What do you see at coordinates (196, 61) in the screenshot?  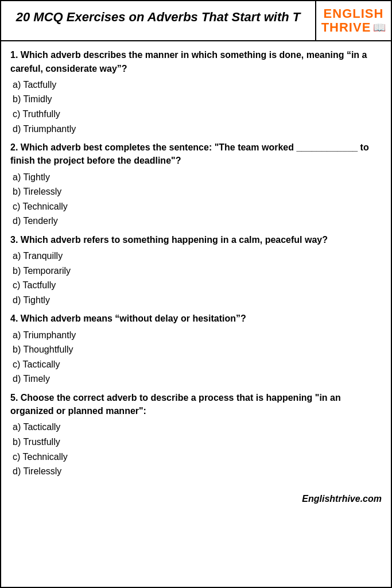 I see `question-1-text: 1. Which adverb describes the manner in …` at bounding box center [196, 61].